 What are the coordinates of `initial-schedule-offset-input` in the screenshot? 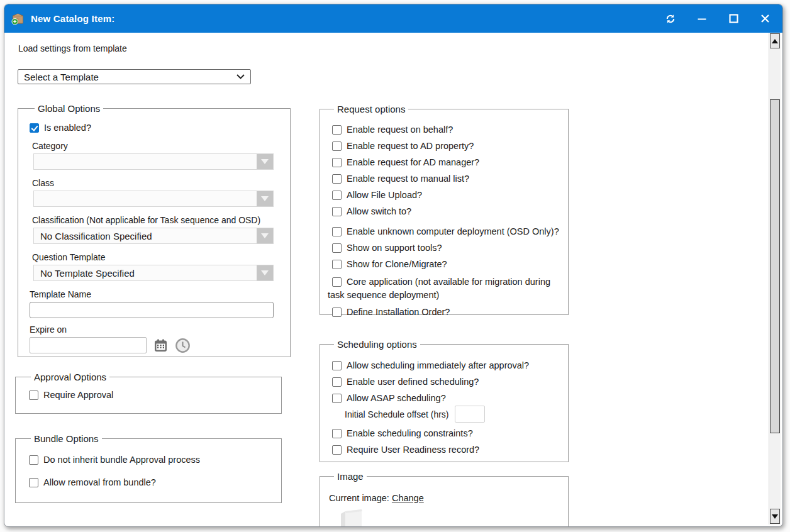 It's located at (470, 414).